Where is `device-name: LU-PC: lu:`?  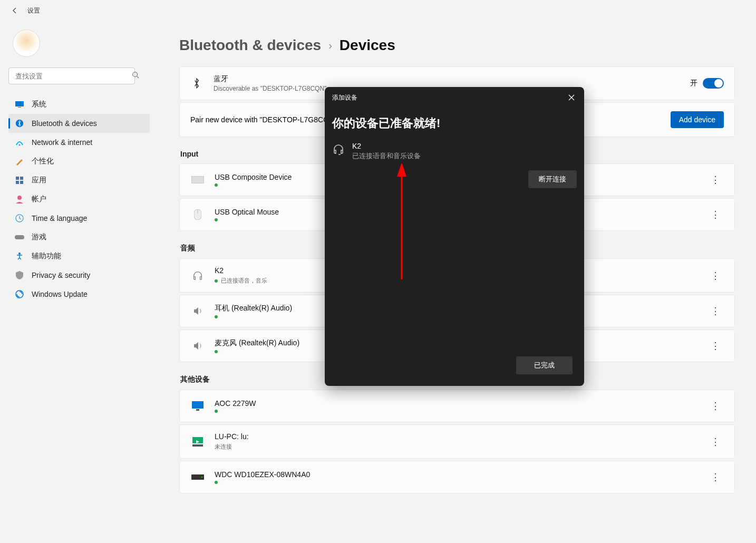
device-name: LU-PC: lu: is located at coordinates (461, 437).